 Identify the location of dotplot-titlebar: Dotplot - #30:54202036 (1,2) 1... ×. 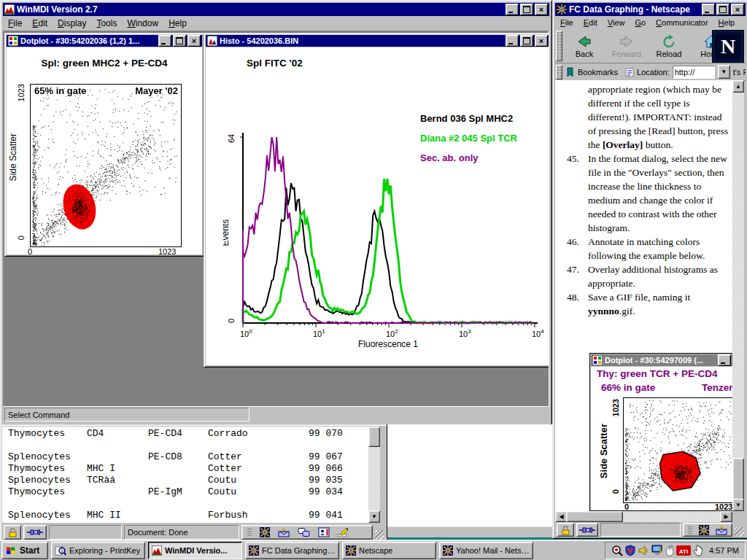
(104, 41).